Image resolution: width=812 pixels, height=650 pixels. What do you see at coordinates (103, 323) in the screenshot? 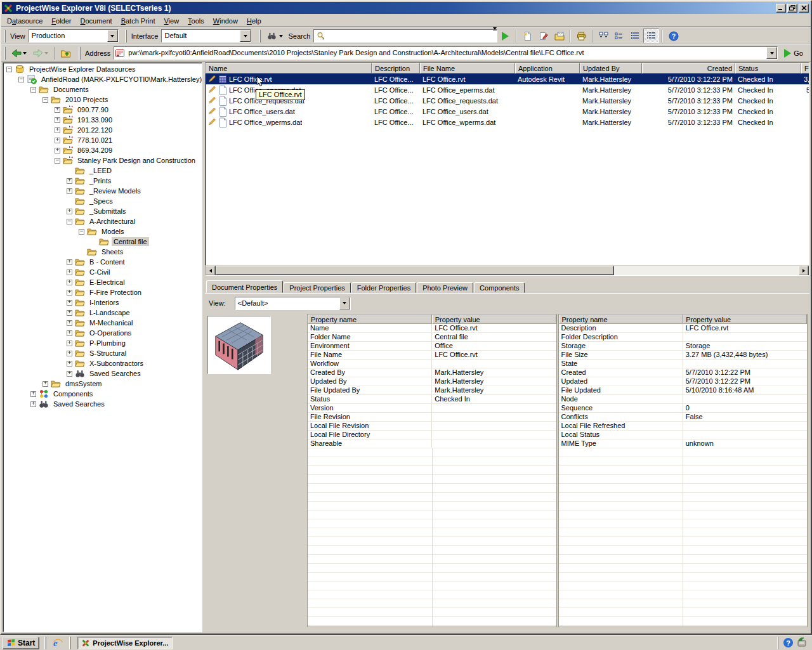
I see `tree-item-m-mechanical: +M-Mechanical` at bounding box center [103, 323].